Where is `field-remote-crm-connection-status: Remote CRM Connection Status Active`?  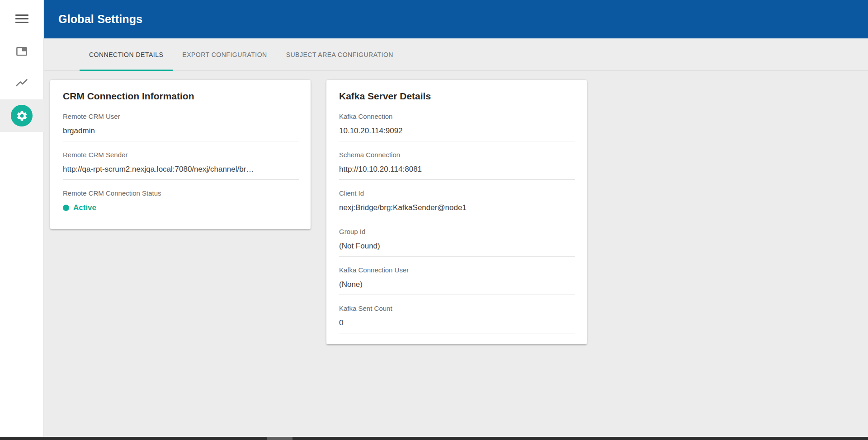 field-remote-crm-connection-status: Remote CRM Connection Status Active is located at coordinates (181, 199).